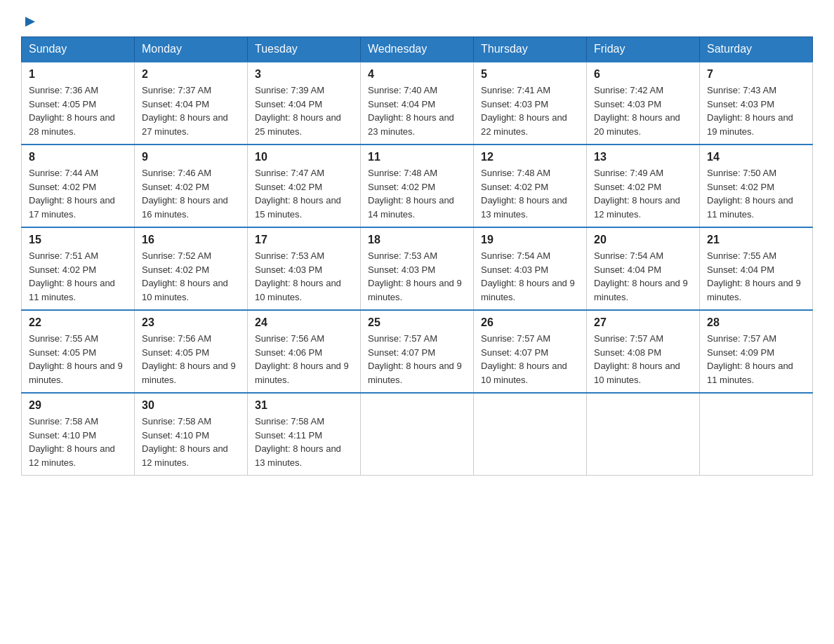  I want to click on weekday-header-saturday: Saturday, so click(757, 50).